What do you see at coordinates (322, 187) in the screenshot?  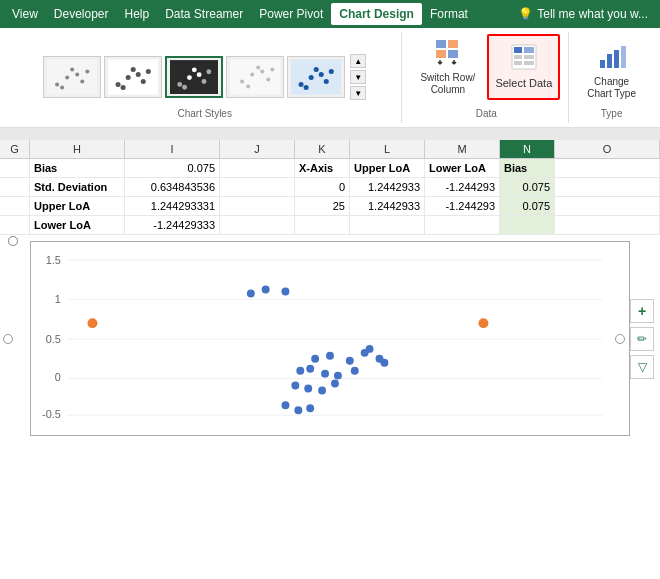 I see `cell-k2: 0` at bounding box center [322, 187].